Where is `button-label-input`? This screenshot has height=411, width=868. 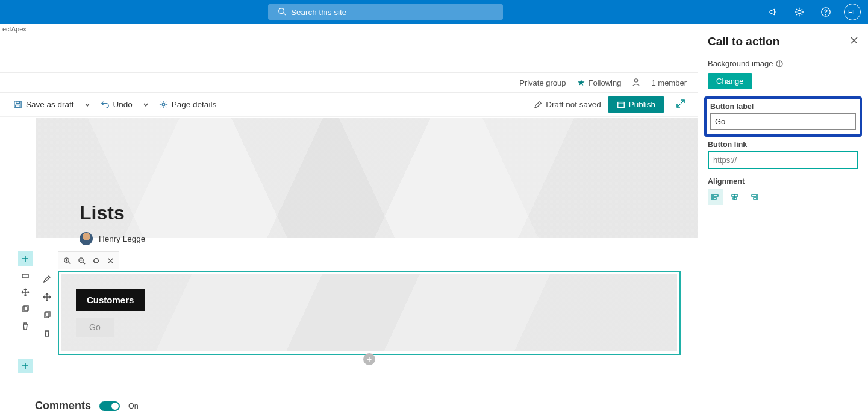
button-label-input is located at coordinates (783, 122).